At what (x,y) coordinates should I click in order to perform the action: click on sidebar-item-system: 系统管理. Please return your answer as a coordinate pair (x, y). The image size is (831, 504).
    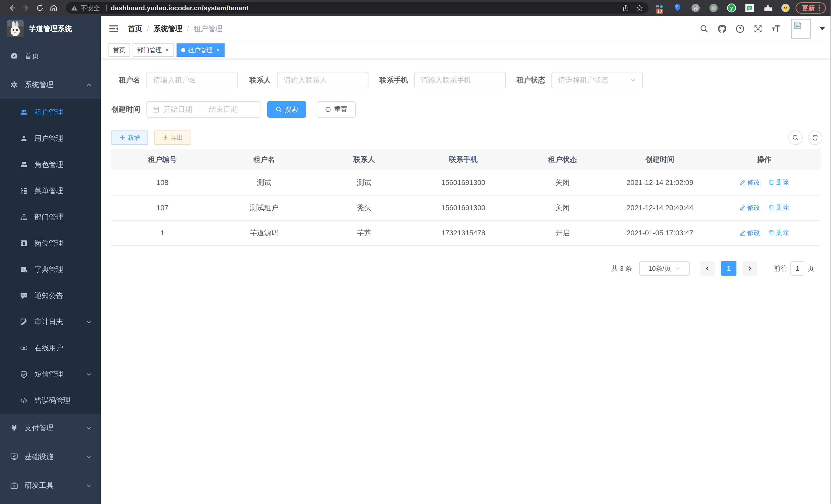
    Looking at the image, I should click on (51, 85).